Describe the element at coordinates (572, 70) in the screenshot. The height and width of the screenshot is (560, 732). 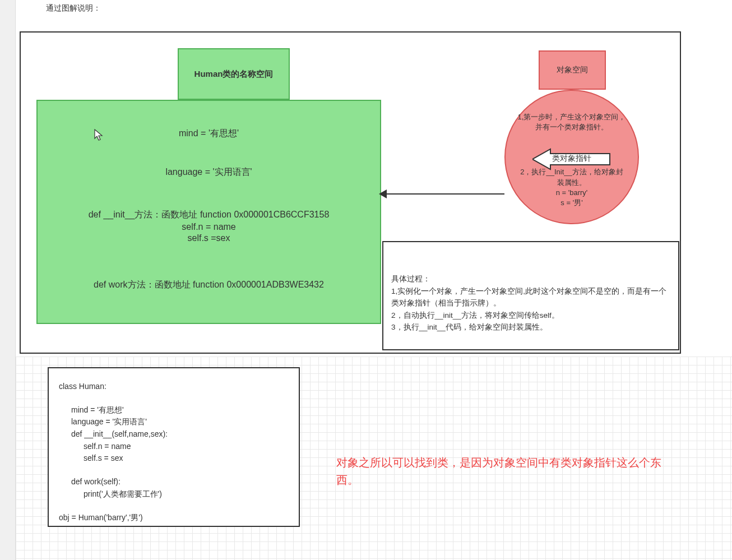
I see `object-space-tab-label: 对象空间` at that location.